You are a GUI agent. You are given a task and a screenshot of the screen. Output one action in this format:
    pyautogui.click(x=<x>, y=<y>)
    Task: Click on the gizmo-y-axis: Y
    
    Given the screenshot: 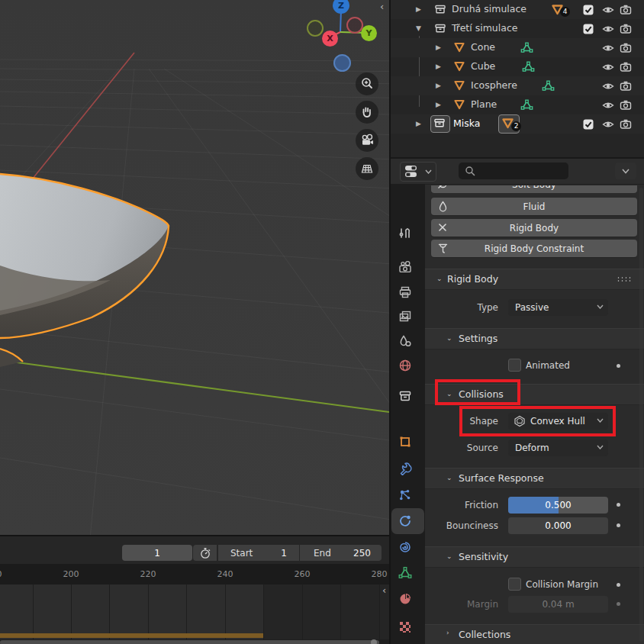 What is the action you would take?
    pyautogui.click(x=369, y=34)
    